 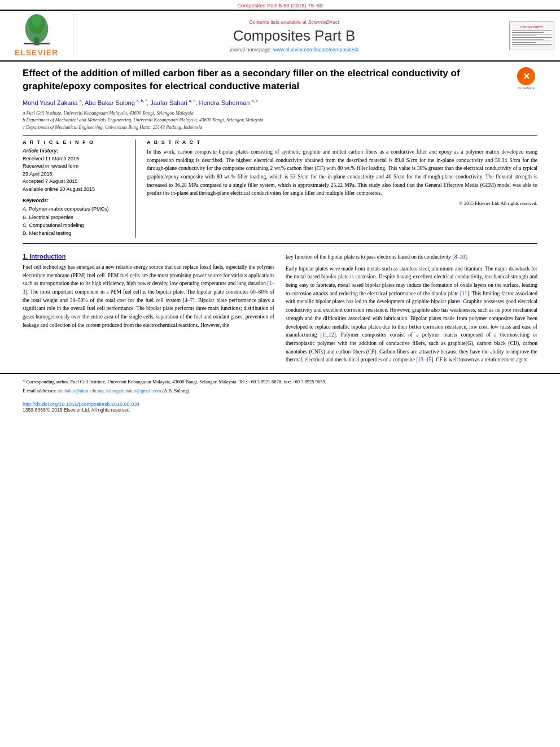 I want to click on citation-text: Composites Part B 83 (2015) 75–80, so click(x=280, y=6).